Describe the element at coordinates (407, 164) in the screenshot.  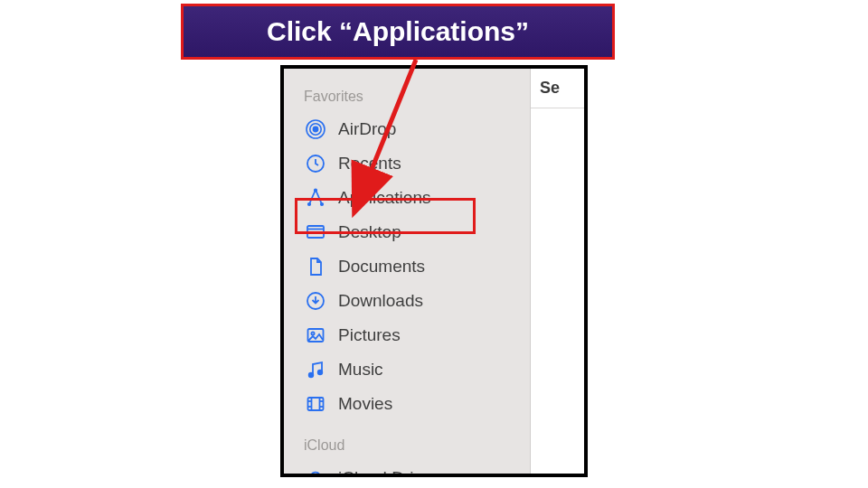
I see `sidebar-item-recents: Recents` at that location.